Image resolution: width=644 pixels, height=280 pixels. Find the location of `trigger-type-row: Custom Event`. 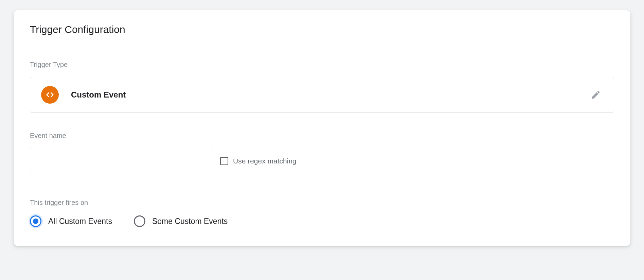

trigger-type-row: Custom Event is located at coordinates (322, 95).